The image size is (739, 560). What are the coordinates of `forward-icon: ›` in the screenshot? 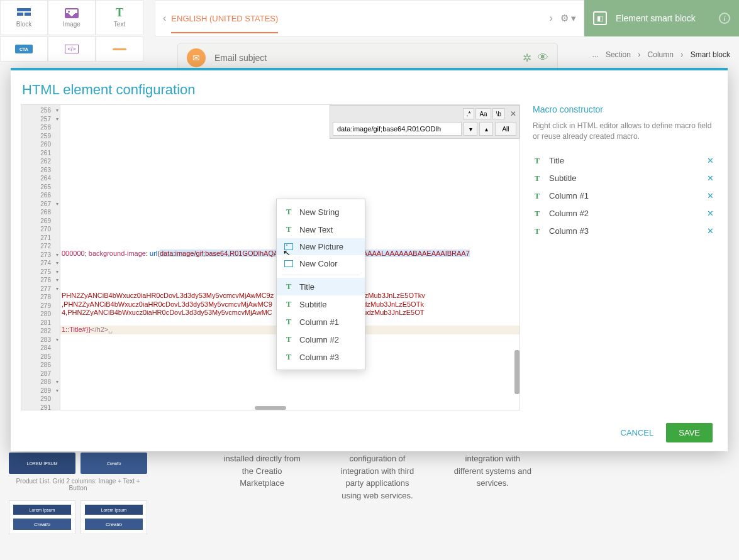 It's located at (551, 18).